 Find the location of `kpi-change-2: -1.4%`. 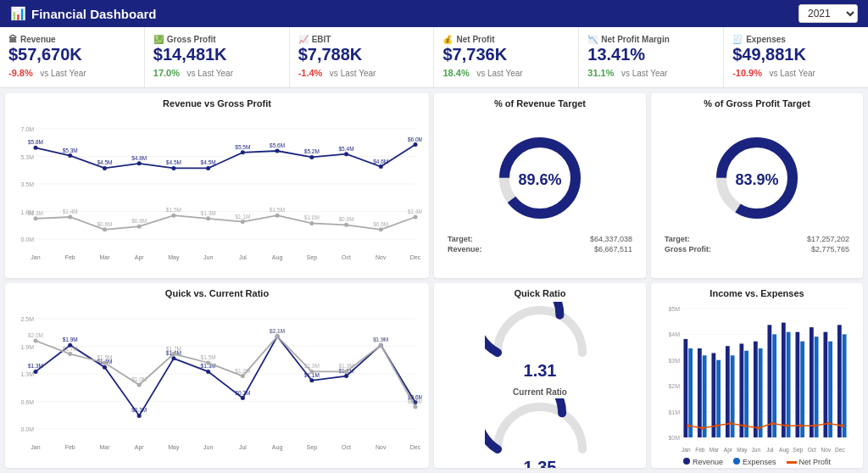

kpi-change-2: -1.4% is located at coordinates (310, 73).